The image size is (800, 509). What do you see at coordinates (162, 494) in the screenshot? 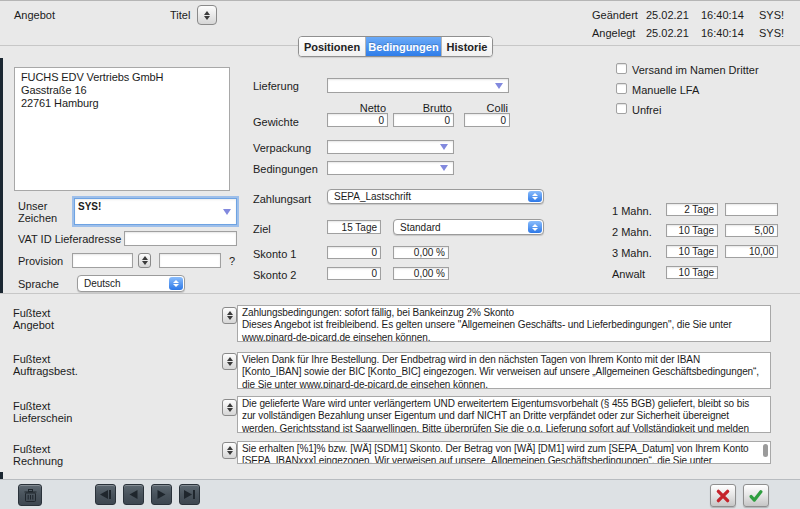
I see `next-record-button` at bounding box center [162, 494].